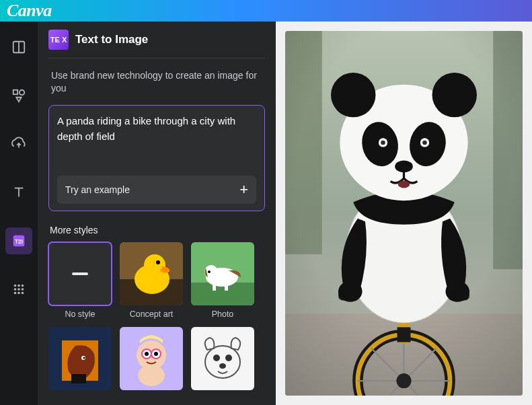 The height and width of the screenshot is (405, 532). What do you see at coordinates (19, 289) in the screenshot?
I see `apps-icon` at bounding box center [19, 289].